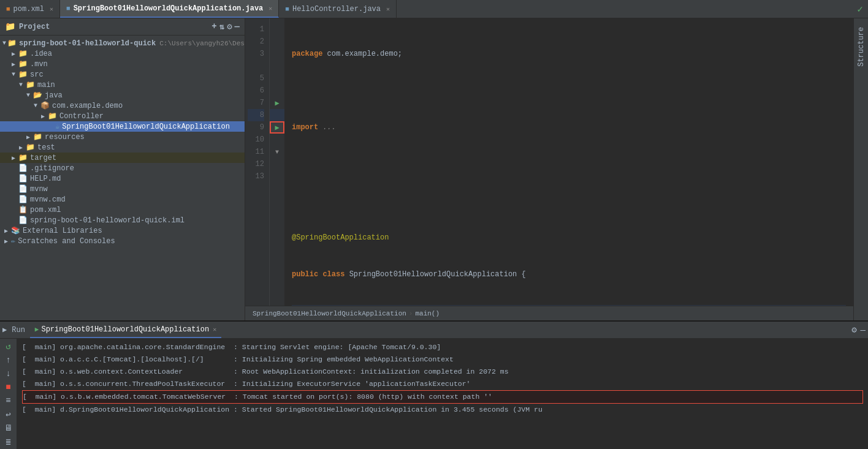 This screenshot has width=868, height=449. What do you see at coordinates (29, 9) in the screenshot?
I see `tab-pom-label: pom.xml` at bounding box center [29, 9].